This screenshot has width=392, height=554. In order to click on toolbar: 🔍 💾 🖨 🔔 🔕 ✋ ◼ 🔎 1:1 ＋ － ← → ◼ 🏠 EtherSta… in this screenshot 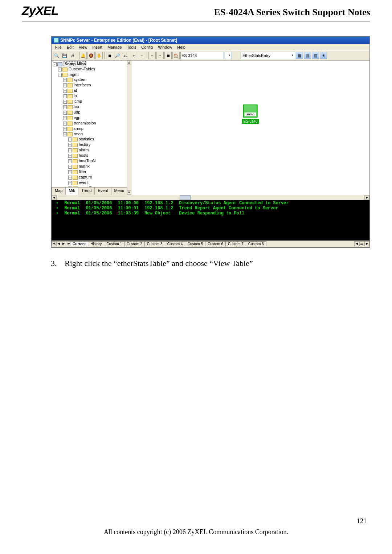, I will do `click(211, 56)`.